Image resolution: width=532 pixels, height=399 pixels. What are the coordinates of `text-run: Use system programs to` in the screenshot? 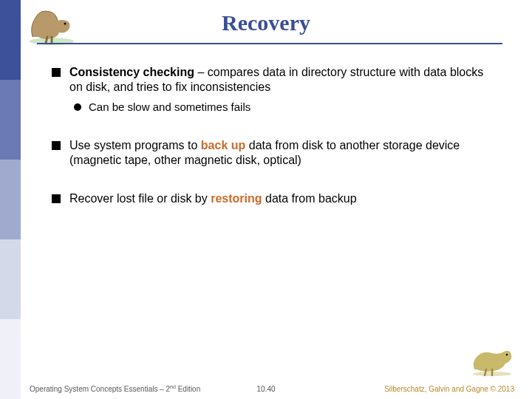 It's located at (135, 145).